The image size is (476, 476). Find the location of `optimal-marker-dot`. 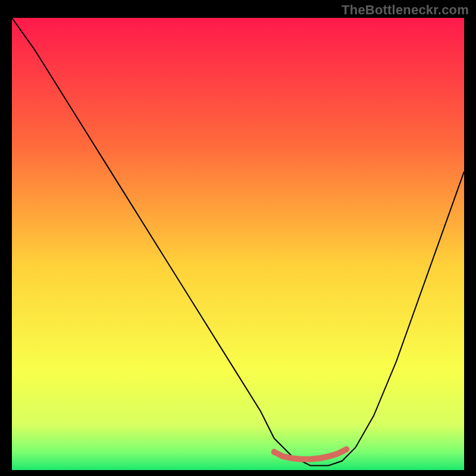

optimal-marker-dot is located at coordinates (274, 452).